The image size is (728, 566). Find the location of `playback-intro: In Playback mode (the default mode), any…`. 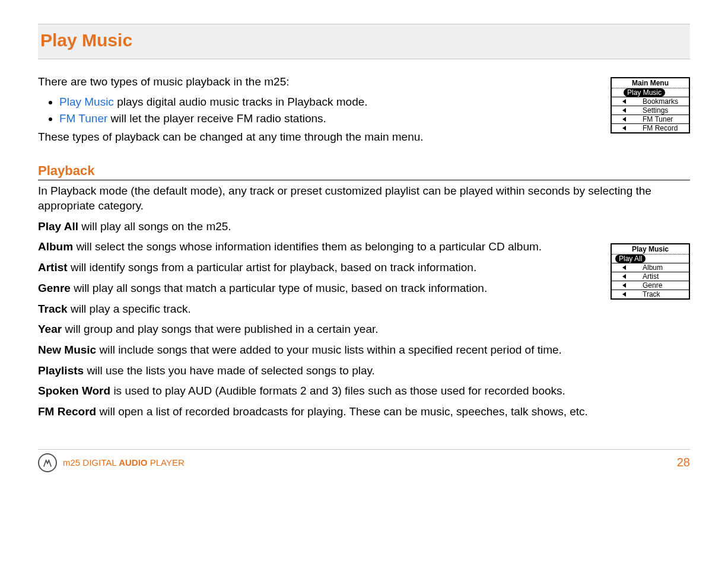

playback-intro: In Playback mode (the default mode), any… is located at coordinates (364, 198).